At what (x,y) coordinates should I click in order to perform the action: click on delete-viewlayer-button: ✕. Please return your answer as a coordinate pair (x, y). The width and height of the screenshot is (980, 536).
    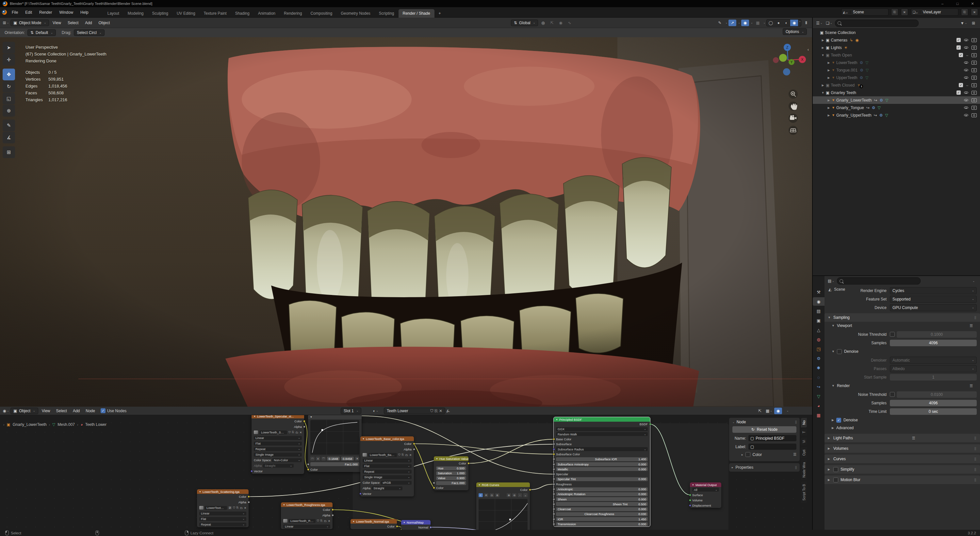
    Looking at the image, I should click on (975, 12).